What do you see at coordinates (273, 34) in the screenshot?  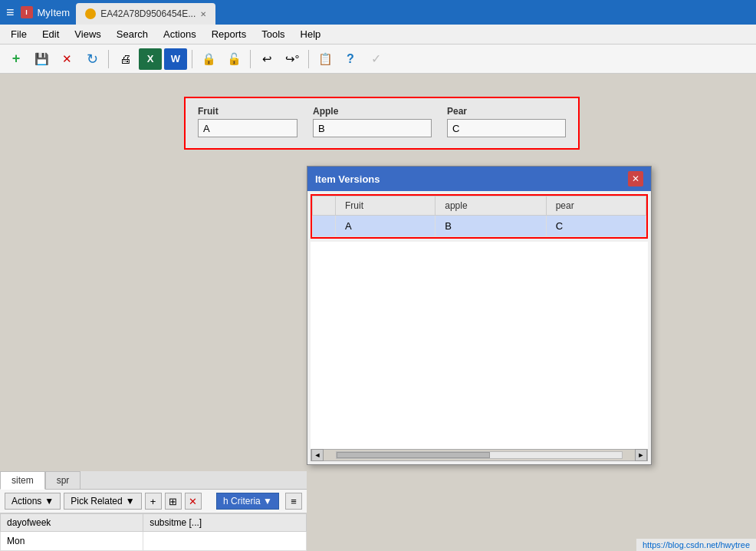 I see `menu-tools: Tools` at bounding box center [273, 34].